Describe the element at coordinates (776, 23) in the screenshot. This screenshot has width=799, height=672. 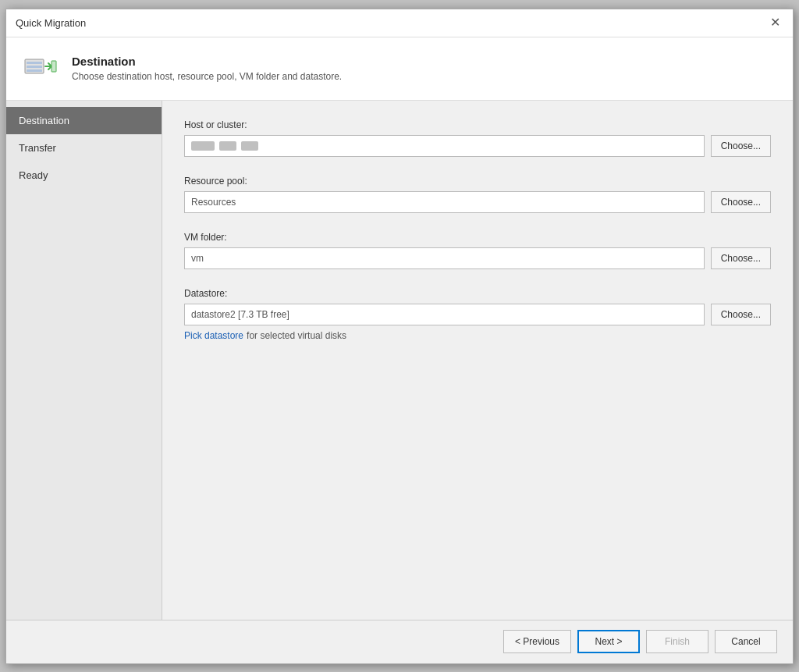
I see `close-button: ✕` at that location.